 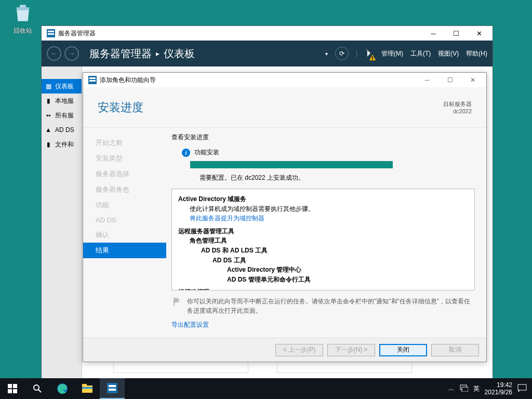 I want to click on install-progress-bar, so click(x=291, y=165).